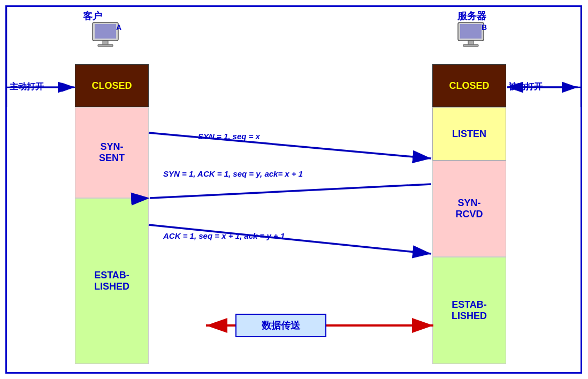  What do you see at coordinates (233, 173) in the screenshot?
I see `syn-ack-arrow-label: SYN = 1, ACK = 1, seq = y, ack= x + 1` at bounding box center [233, 173].